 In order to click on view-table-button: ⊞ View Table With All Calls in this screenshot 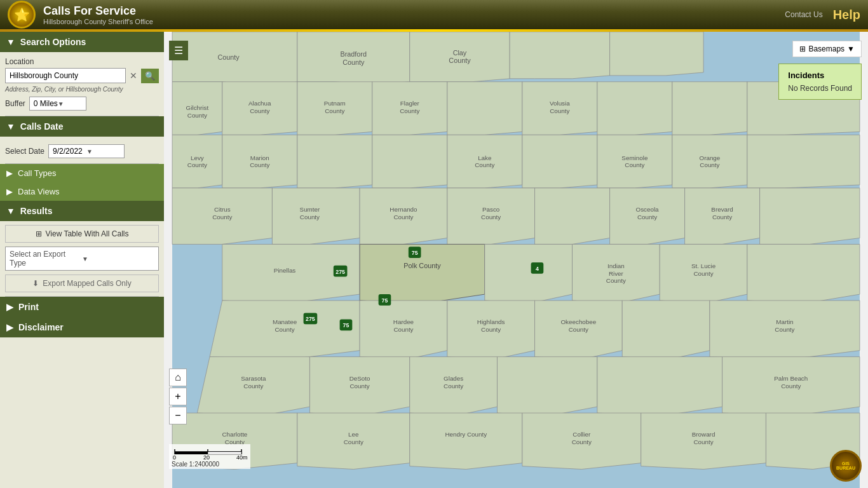, I will do `click(82, 234)`.